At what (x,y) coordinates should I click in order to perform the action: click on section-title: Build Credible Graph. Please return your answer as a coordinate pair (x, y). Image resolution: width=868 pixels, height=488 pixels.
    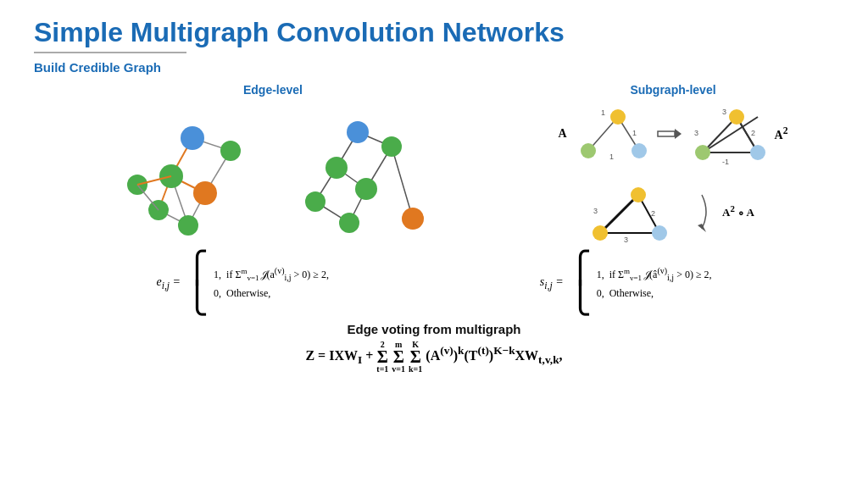
    Looking at the image, I should click on (434, 68).